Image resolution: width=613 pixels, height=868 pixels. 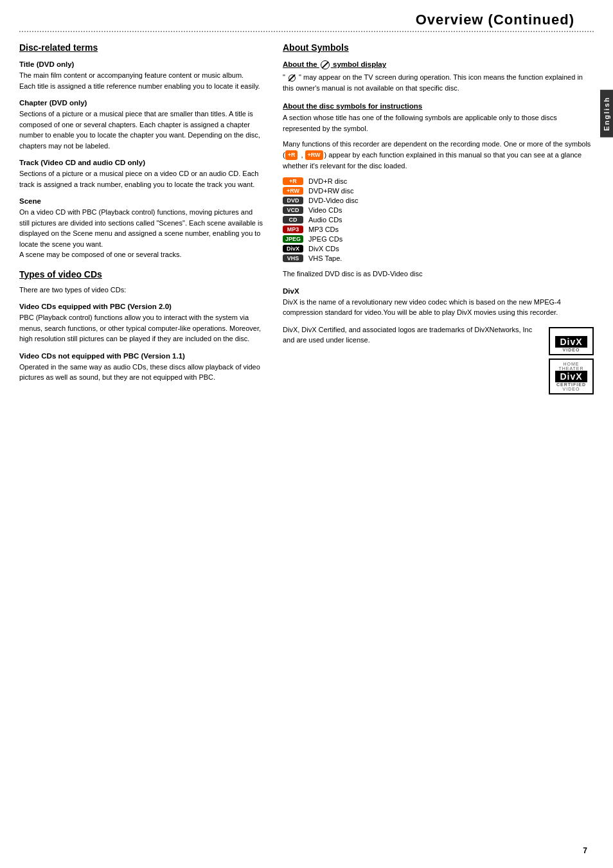 What do you see at coordinates (571, 341) in the screenshot?
I see `divx-video-logo: DivX VIDEO` at bounding box center [571, 341].